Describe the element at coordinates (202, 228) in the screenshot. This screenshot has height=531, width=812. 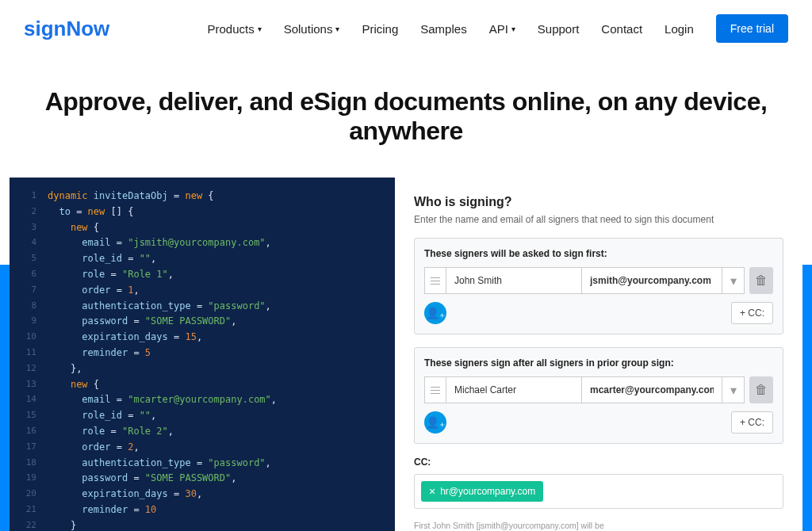
I see `code-line: 3 new {` at that location.